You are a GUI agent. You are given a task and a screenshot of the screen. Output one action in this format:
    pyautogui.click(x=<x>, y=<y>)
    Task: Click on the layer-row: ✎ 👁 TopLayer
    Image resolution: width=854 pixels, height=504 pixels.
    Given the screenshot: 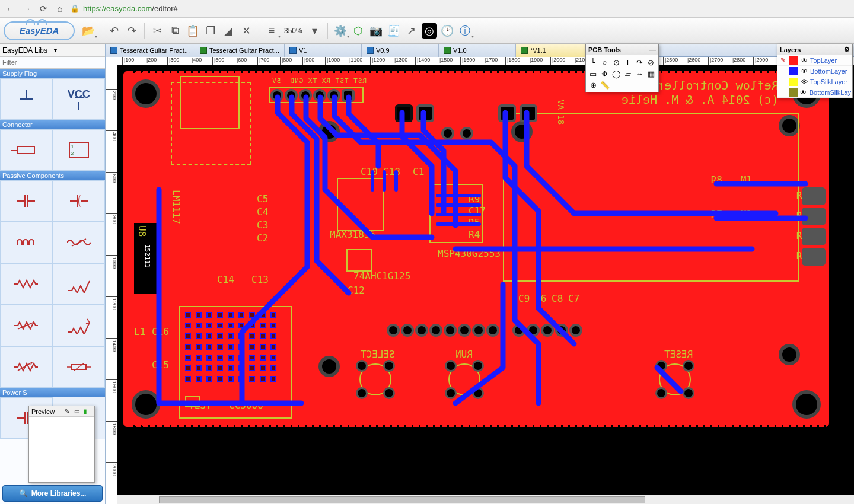 What is the action you would take?
    pyautogui.click(x=815, y=60)
    